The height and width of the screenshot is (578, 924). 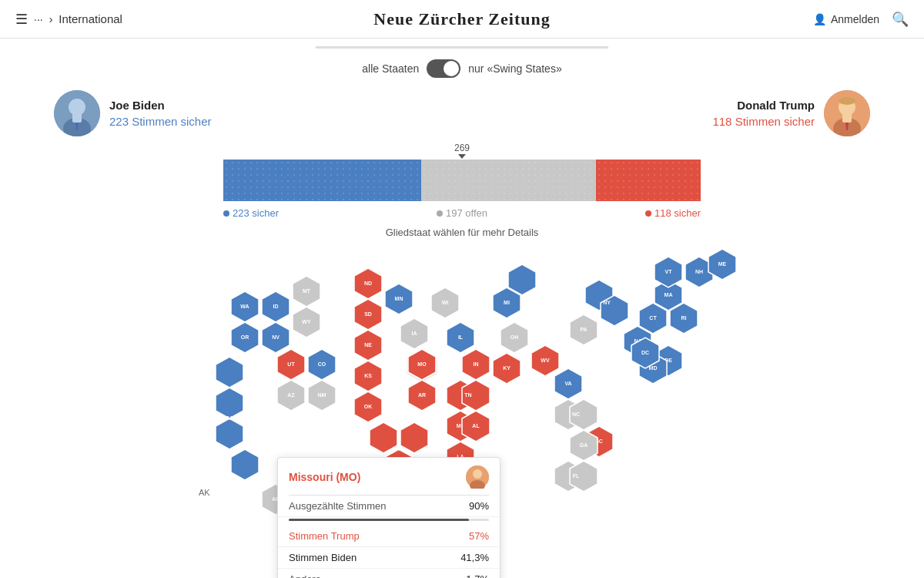 I want to click on state-il, so click(x=460, y=338).